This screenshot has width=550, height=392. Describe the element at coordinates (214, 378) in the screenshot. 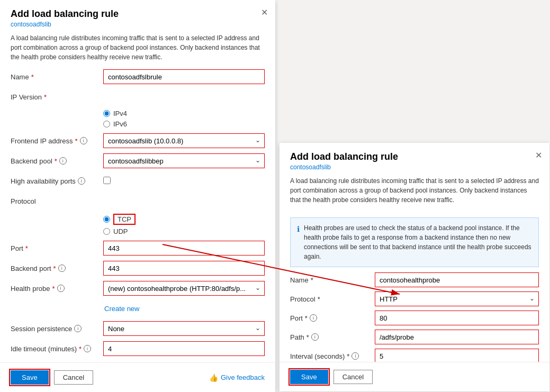

I see `feedback-icon: 👍` at that location.